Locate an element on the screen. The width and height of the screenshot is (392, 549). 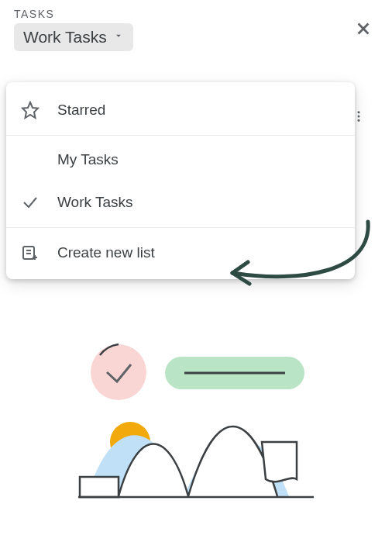
close-button is located at coordinates (363, 29).